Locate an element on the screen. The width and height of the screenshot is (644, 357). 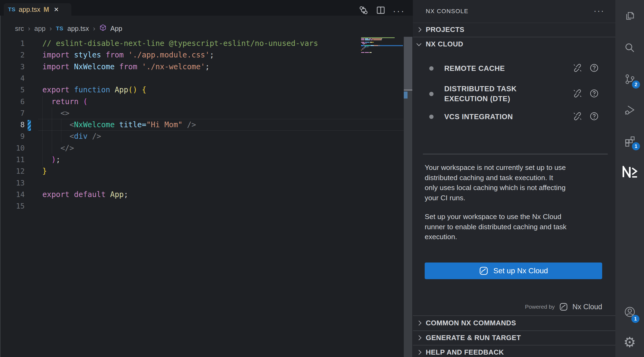
close-tab-icon: × is located at coordinates (56, 9).